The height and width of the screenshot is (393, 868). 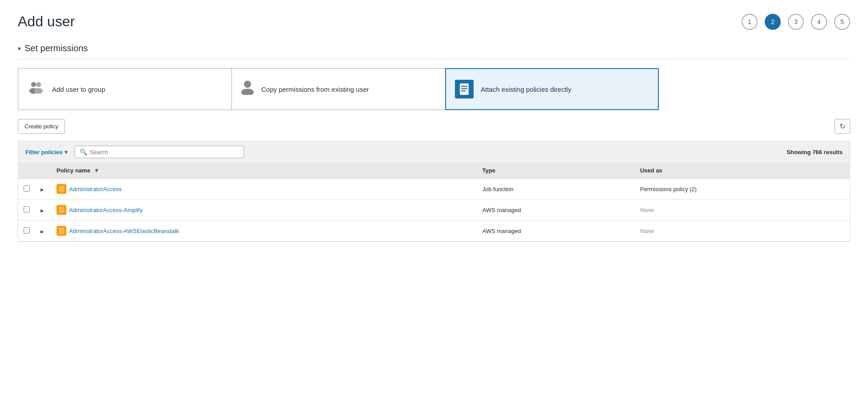 What do you see at coordinates (501, 231) in the screenshot?
I see `row-3-type: AWS managed` at bounding box center [501, 231].